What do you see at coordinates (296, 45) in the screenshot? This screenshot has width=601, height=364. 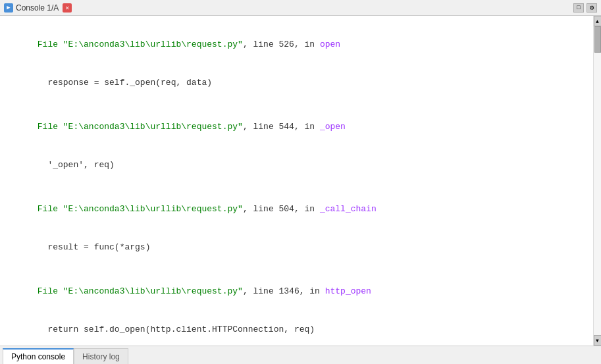 I see `traceback-line-1: File "E:\anconda3\lib\urllib\request.py"…` at bounding box center [296, 45].